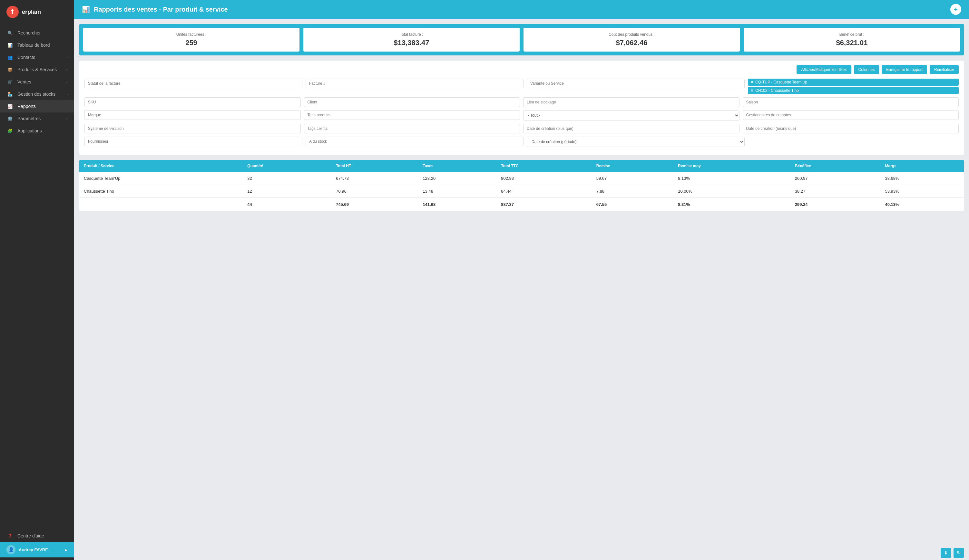 This screenshot has height=560, width=969. What do you see at coordinates (457, 204) in the screenshot?
I see `cell-taxes-total: 141.68` at bounding box center [457, 204].